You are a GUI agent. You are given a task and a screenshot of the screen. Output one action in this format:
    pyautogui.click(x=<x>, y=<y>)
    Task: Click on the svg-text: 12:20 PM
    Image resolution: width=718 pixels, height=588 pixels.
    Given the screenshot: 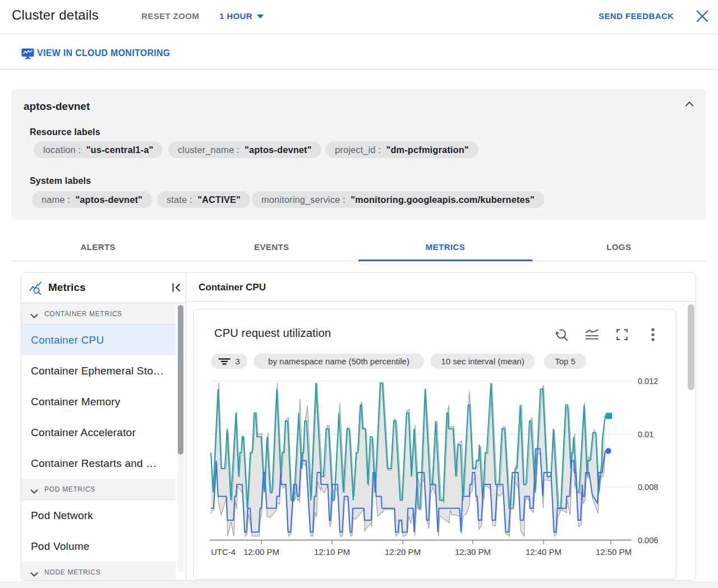 What is the action you would take?
    pyautogui.click(x=403, y=552)
    